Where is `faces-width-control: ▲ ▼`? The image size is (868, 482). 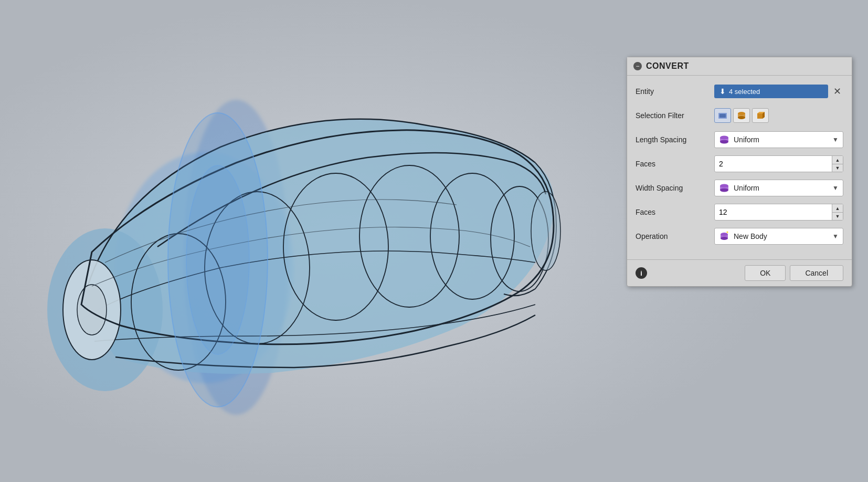
faces-width-control: ▲ ▼ is located at coordinates (779, 212).